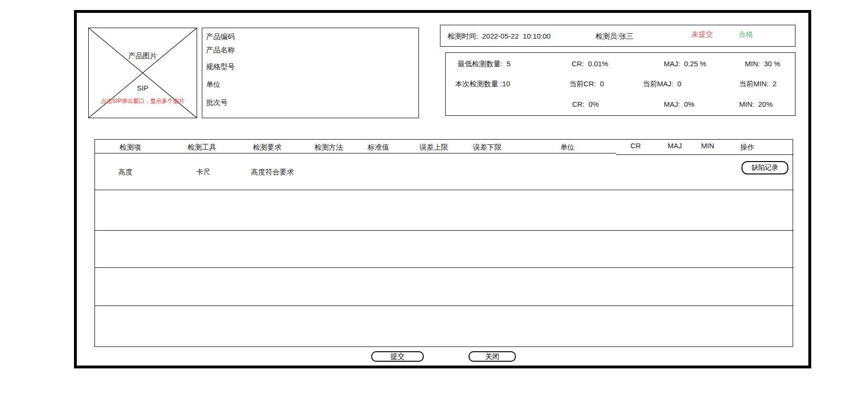 This screenshot has height=397, width=868. What do you see at coordinates (746, 34) in the screenshot?
I see `status-badge-result: 合格` at bounding box center [746, 34].